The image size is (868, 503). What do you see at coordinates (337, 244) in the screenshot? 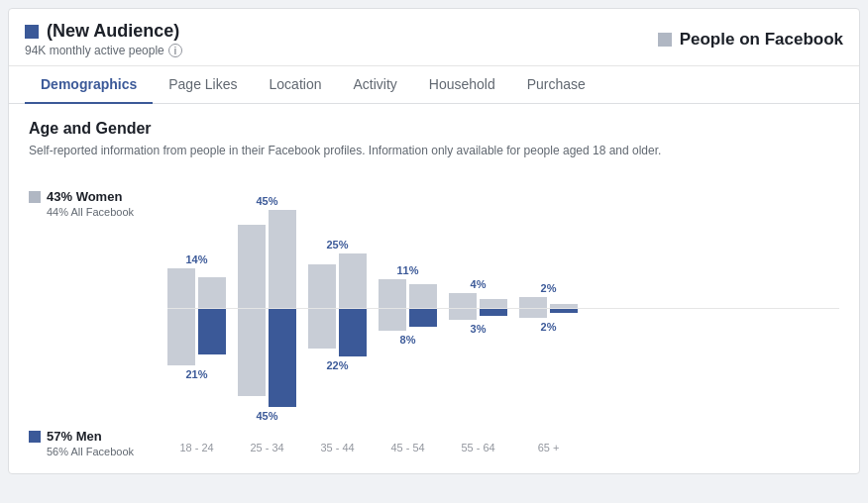
I see `women-bar-group-2: 25%` at bounding box center [337, 244].